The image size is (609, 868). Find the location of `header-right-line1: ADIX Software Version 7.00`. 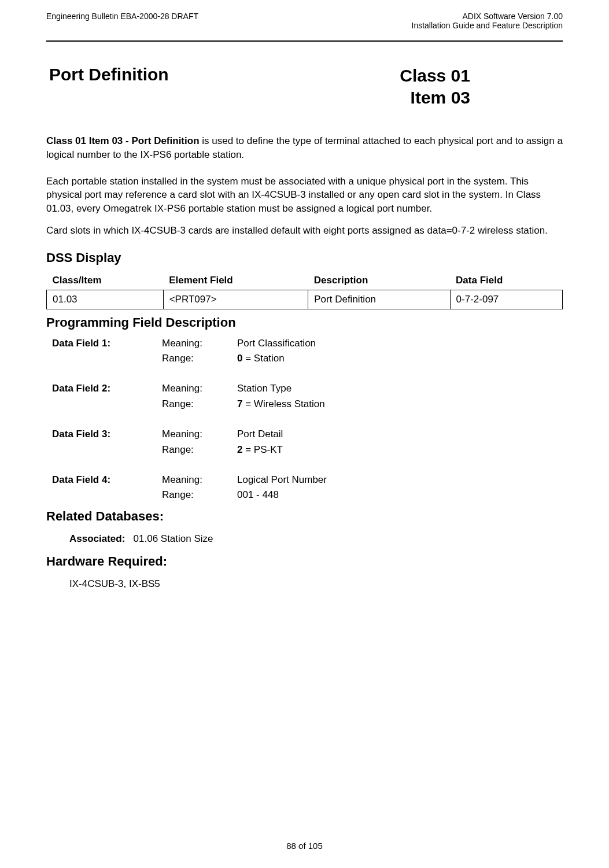

header-right-line1: ADIX Software Version 7.00 is located at coordinates (487, 16).